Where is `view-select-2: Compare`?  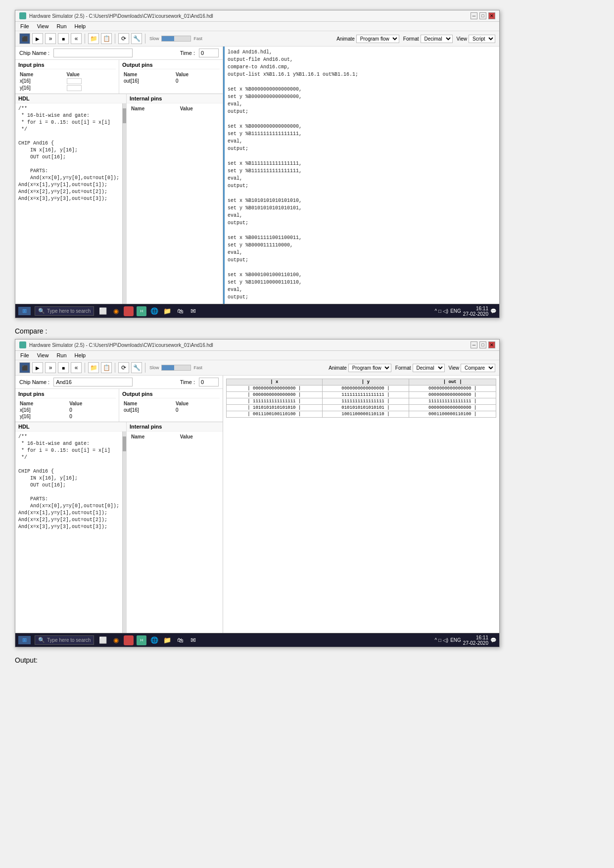 view-select-2: Compare is located at coordinates (478, 368).